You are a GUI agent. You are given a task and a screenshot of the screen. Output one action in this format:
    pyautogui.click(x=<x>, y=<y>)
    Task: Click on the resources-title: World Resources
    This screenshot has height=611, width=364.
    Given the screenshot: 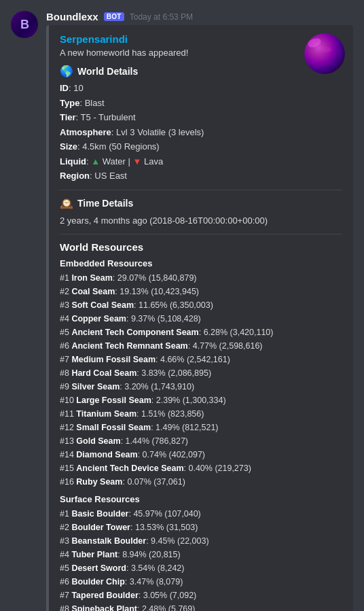 What is the action you would take?
    pyautogui.click(x=201, y=247)
    